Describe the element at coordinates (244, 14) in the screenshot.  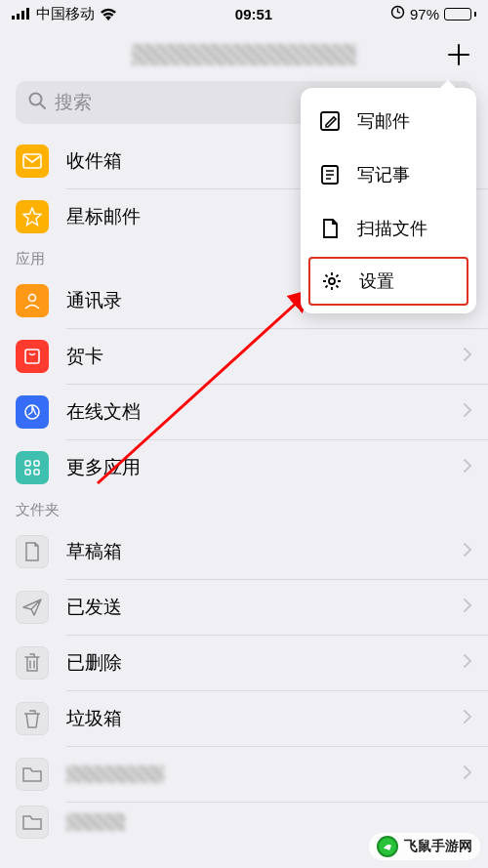
I see `status-bar: 中国移动 09:51 97%` at that location.